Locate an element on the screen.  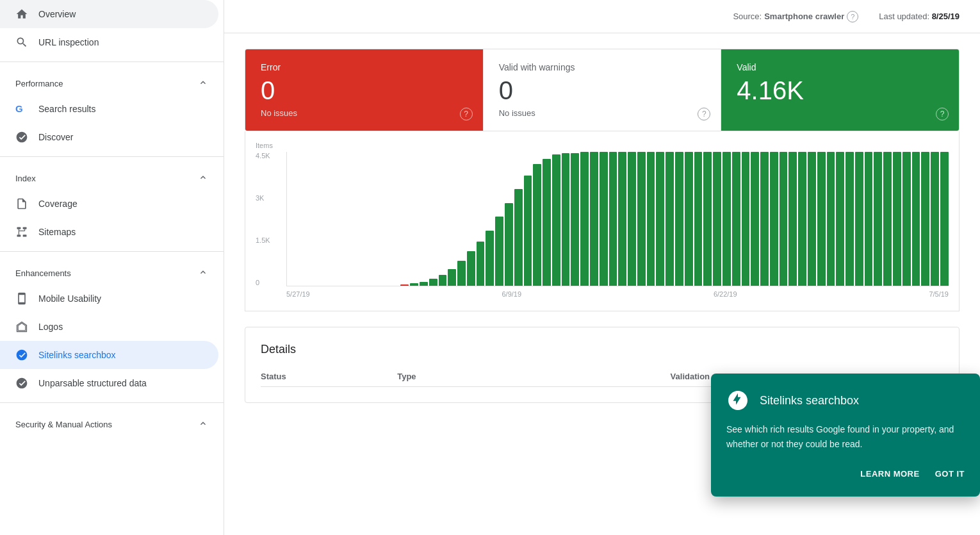
card-error-help: ? is located at coordinates (466, 114).